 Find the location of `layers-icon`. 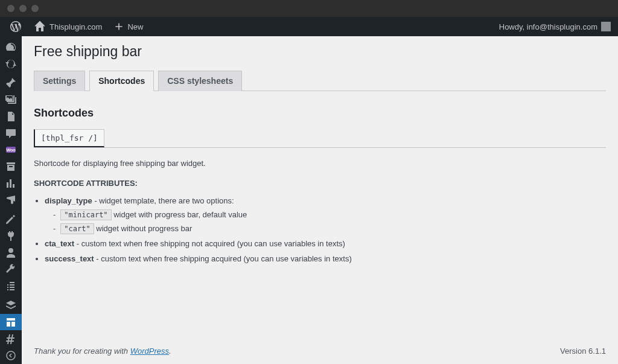

layers-icon is located at coordinates (11, 305).